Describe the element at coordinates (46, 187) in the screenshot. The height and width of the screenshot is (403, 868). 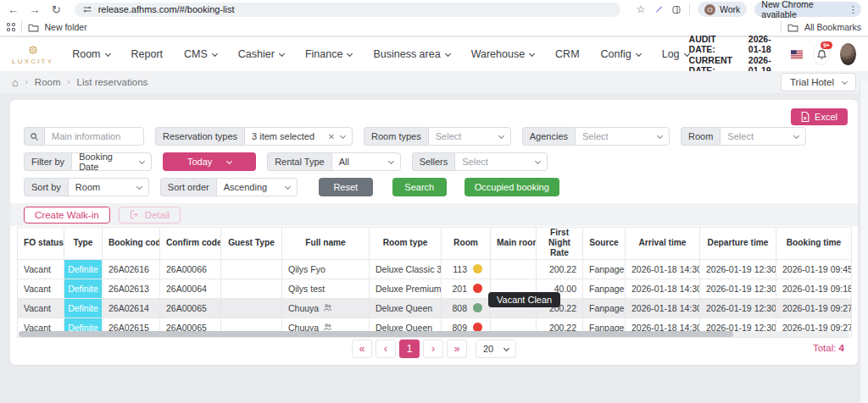
I see `sort-by-label: Sort by` at that location.